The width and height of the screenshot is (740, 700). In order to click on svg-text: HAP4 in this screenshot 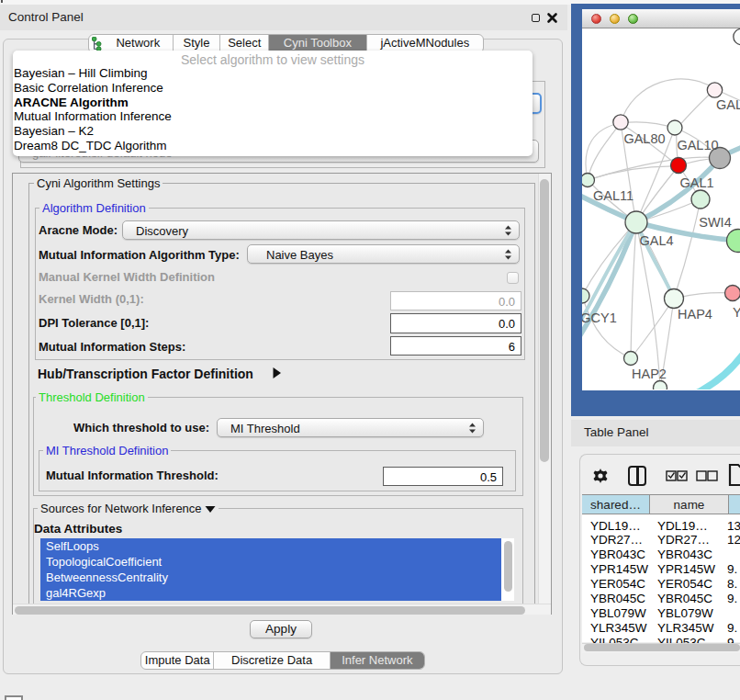, I will do `click(695, 314)`.